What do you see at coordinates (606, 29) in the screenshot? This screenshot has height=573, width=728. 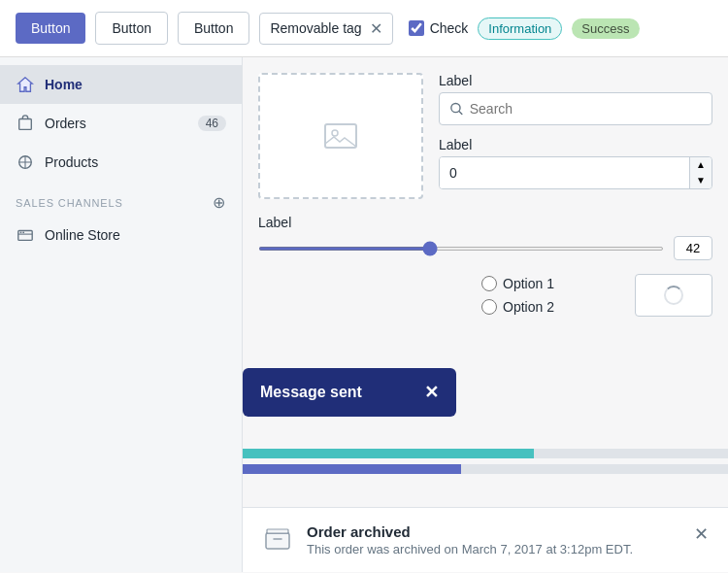 I see `success-badge: Success` at bounding box center [606, 29].